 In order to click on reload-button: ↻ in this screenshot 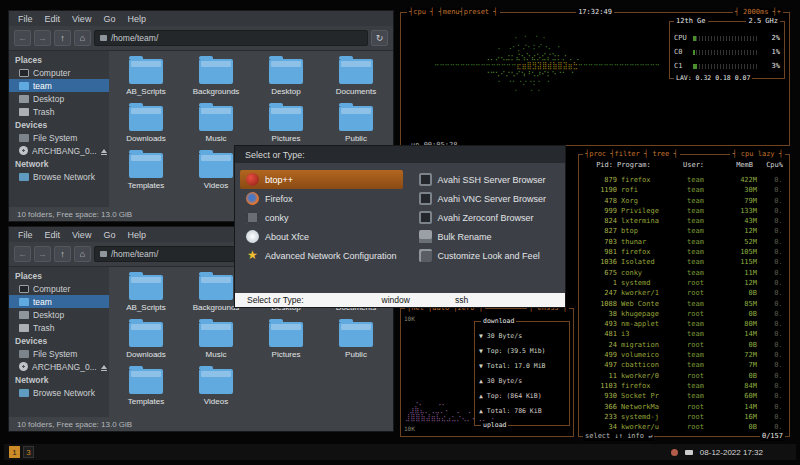, I will do `click(380, 38)`.